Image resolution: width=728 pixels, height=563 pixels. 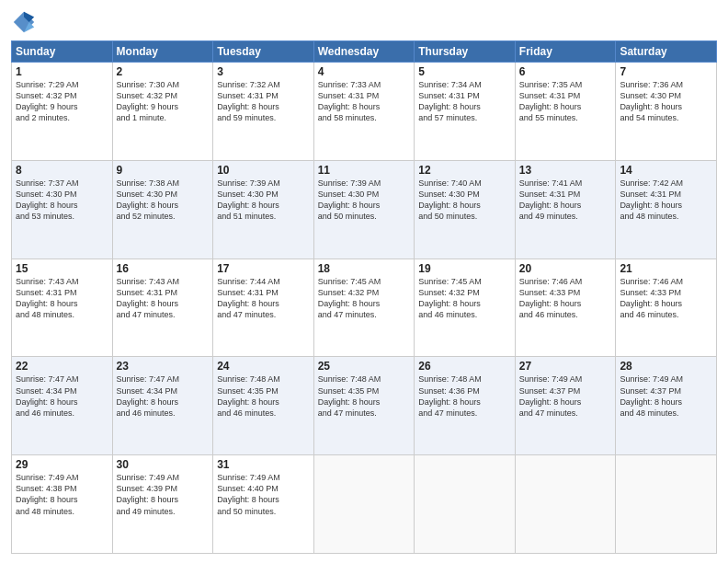 I want to click on day-info: Sunrise: 7:49 AM Sunset: 4:39 PM Dayligh…, so click(x=164, y=495).